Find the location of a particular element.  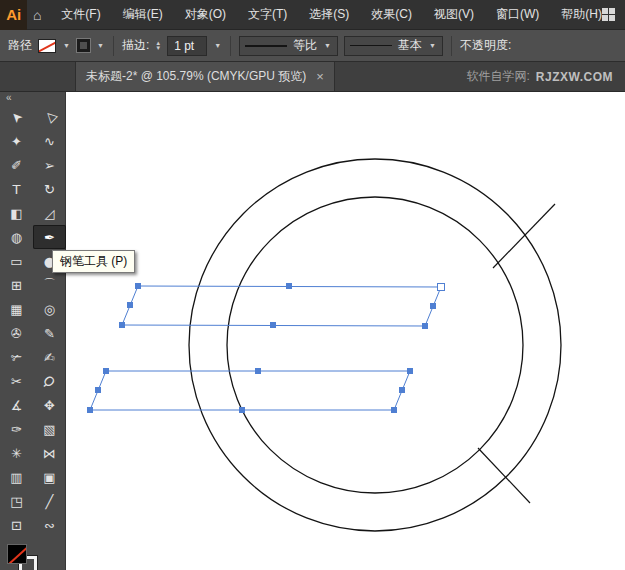

hand-tool: ✥ is located at coordinates (50, 405).